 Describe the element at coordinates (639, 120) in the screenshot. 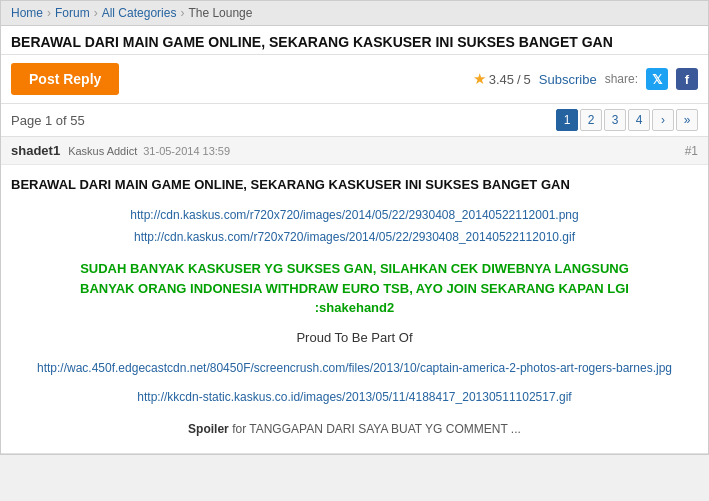

I see `page-4-button: 4` at that location.